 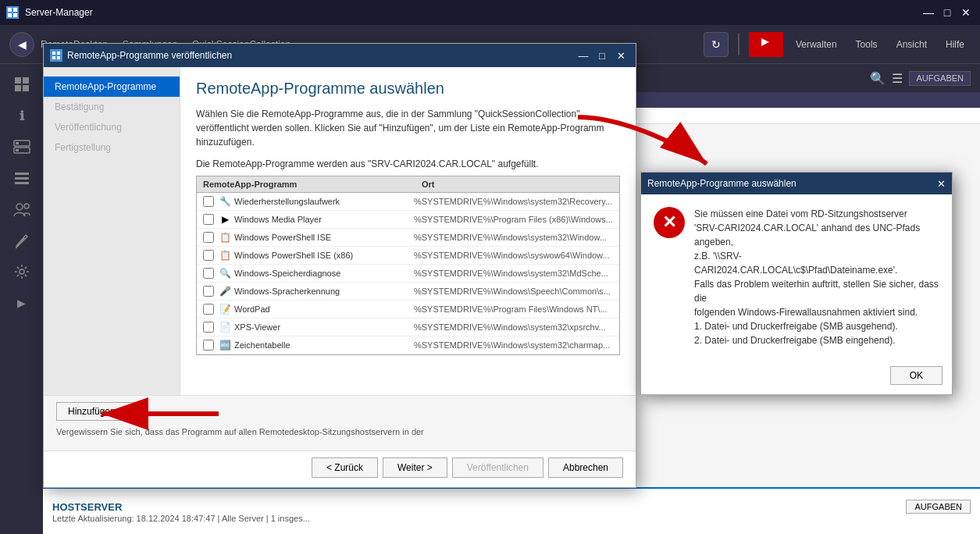 I want to click on program-name: Windows Media Player, so click(x=324, y=219).